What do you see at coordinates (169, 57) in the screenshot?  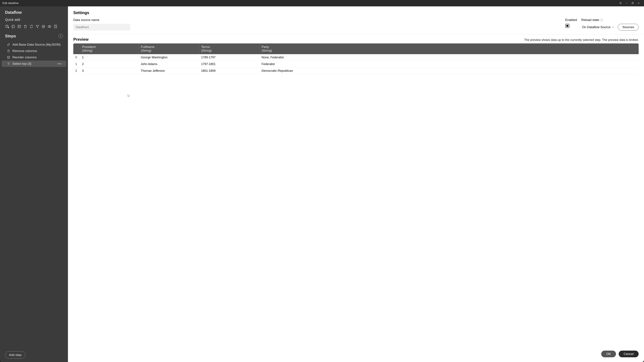 I see `cell: George Washington` at bounding box center [169, 57].